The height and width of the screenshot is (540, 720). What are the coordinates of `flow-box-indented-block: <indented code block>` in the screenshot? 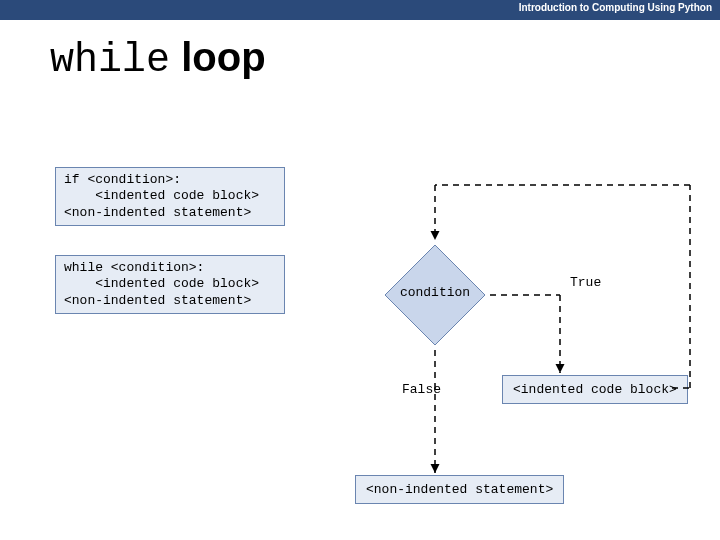 It's located at (595, 390).